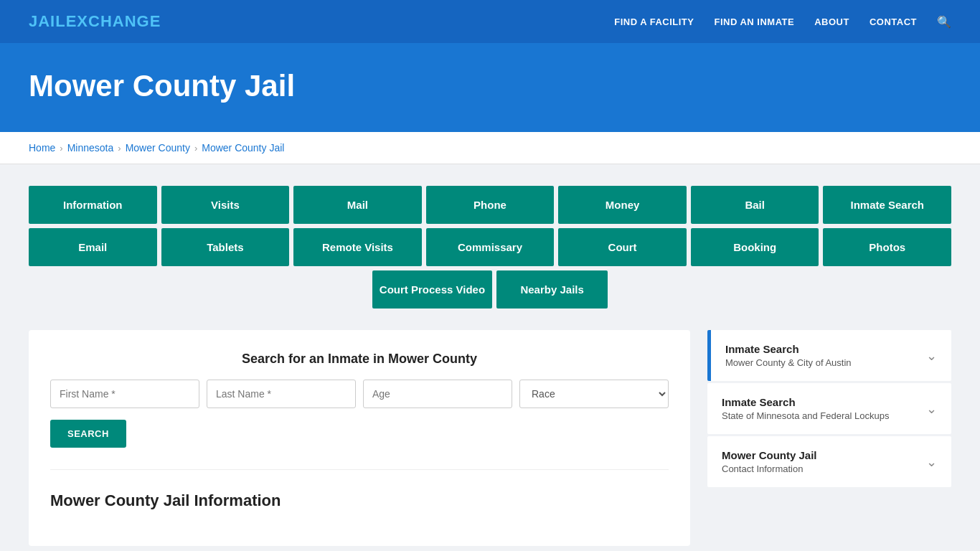 The height and width of the screenshot is (551, 980). Describe the element at coordinates (119, 148) in the screenshot. I see `breadcrumb-sep-2: ›` at that location.